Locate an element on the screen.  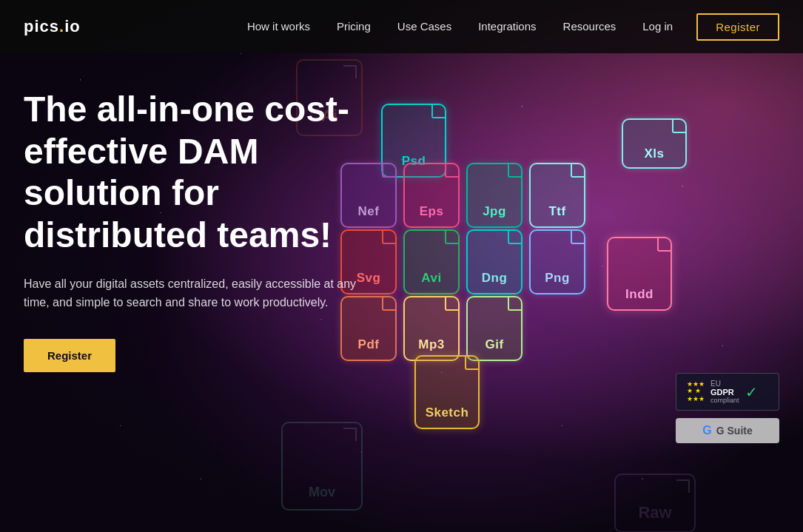
file-icon-xls: Xls is located at coordinates (654, 144).